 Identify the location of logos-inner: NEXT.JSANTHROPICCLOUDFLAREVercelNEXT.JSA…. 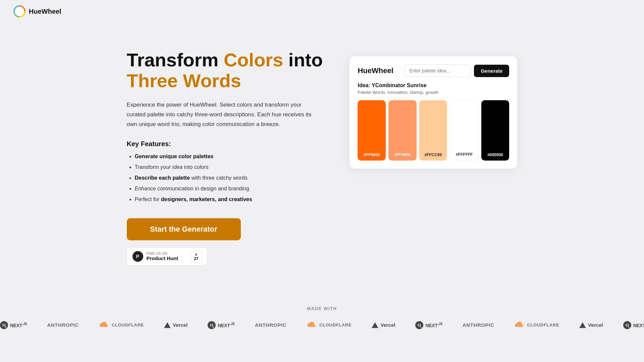
(322, 325).